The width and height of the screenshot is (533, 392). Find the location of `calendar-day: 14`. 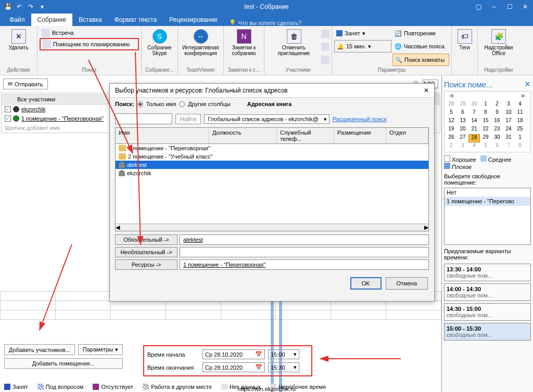

calendar-day: 14 is located at coordinates (474, 122).